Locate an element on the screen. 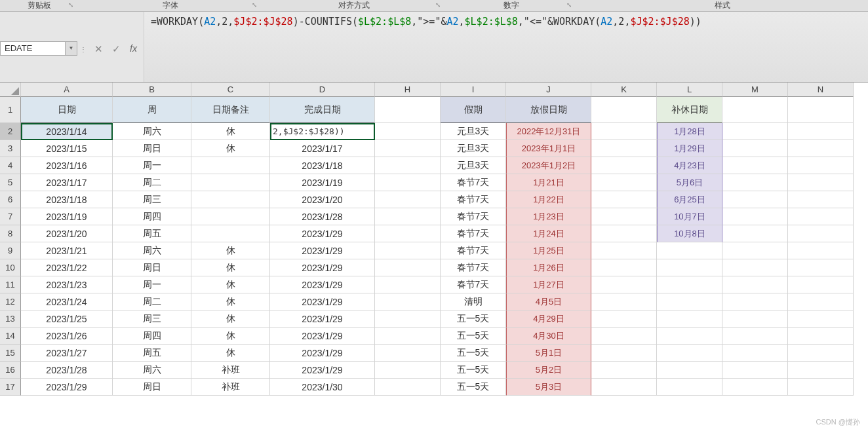 This screenshot has height=431, width=868. header-cell-K is located at coordinates (624, 110).